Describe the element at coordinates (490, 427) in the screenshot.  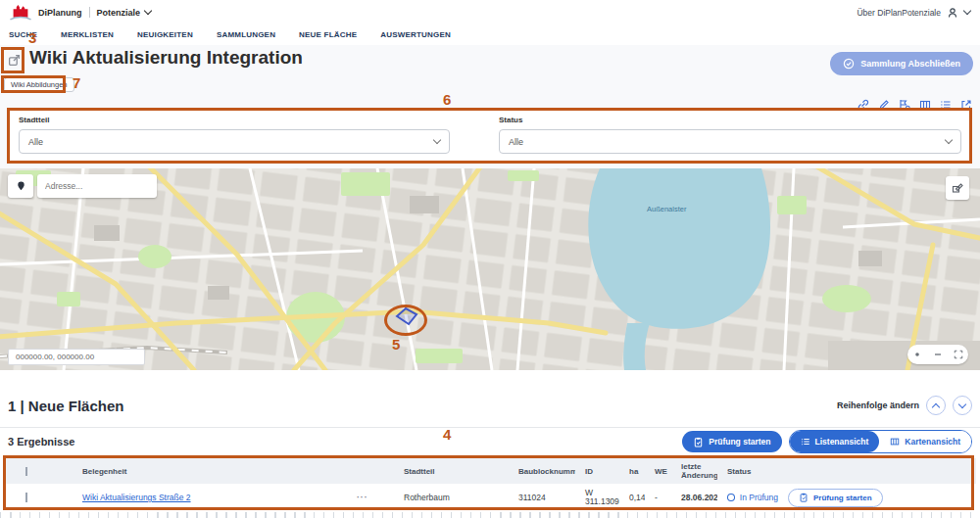
I see `divider` at that location.